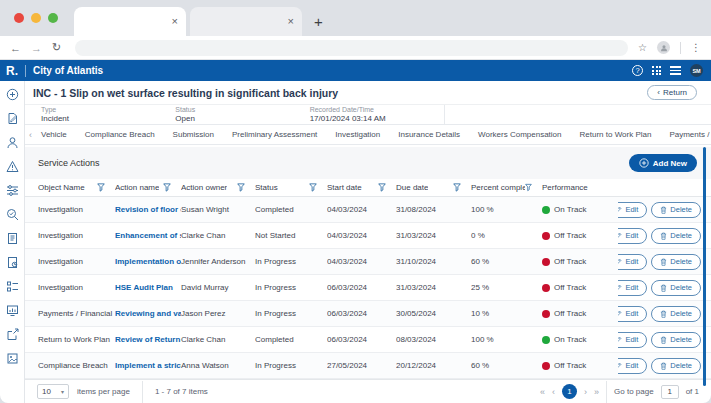 This screenshot has height=403, width=711. Describe the element at coordinates (148, 210) in the screenshot. I see `action-name-link: Revision of floor clea...` at that location.